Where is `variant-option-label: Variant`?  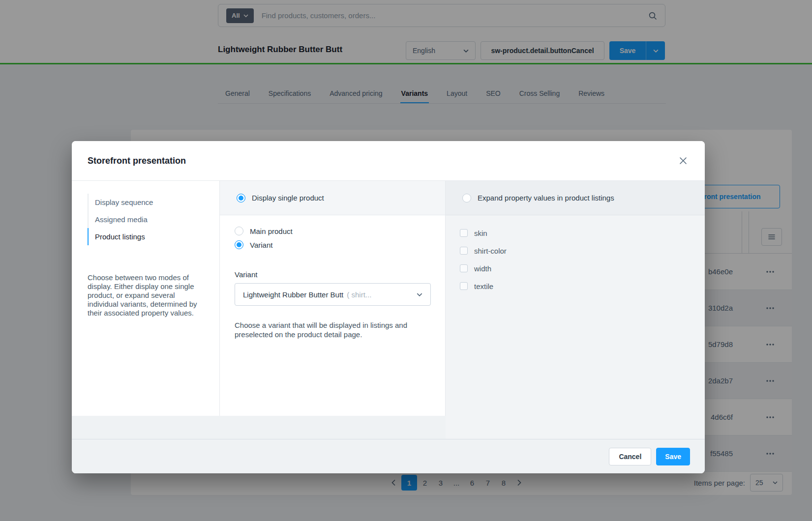
variant-option-label: Variant is located at coordinates (261, 245).